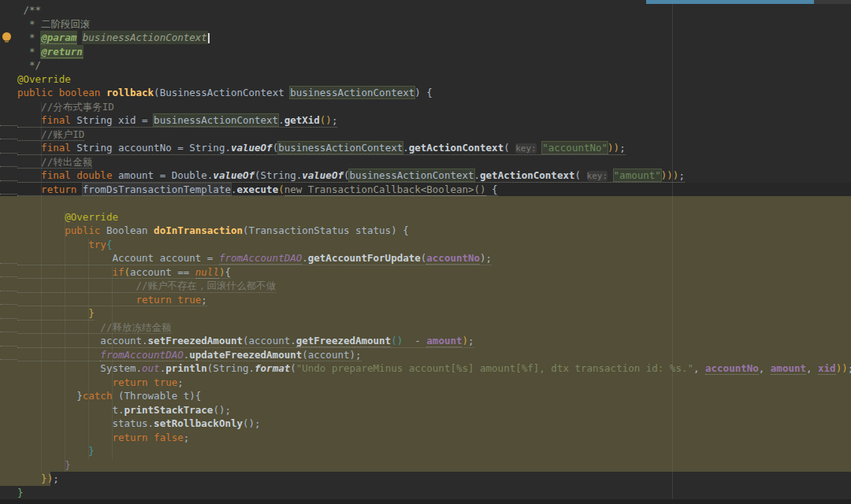  I want to click on code-token: "Undo prepareMinus account[%s] amount[%f…, so click(495, 369).